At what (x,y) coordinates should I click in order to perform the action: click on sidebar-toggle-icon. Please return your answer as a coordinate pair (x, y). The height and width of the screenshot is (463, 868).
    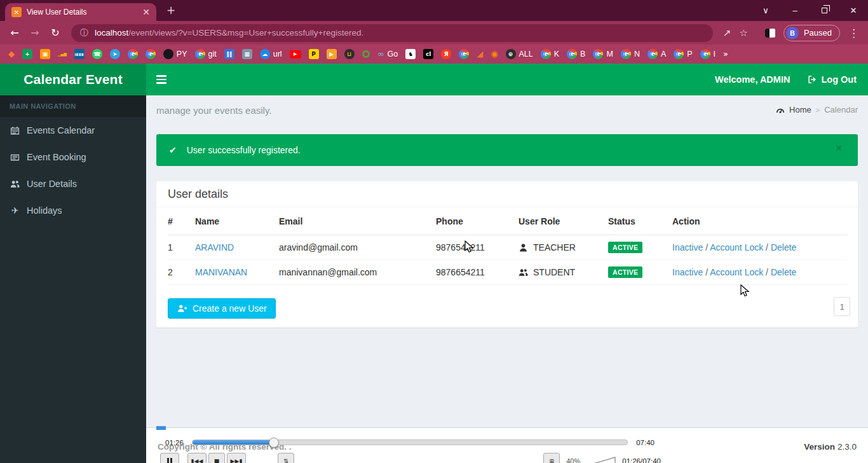
    Looking at the image, I should click on (161, 79).